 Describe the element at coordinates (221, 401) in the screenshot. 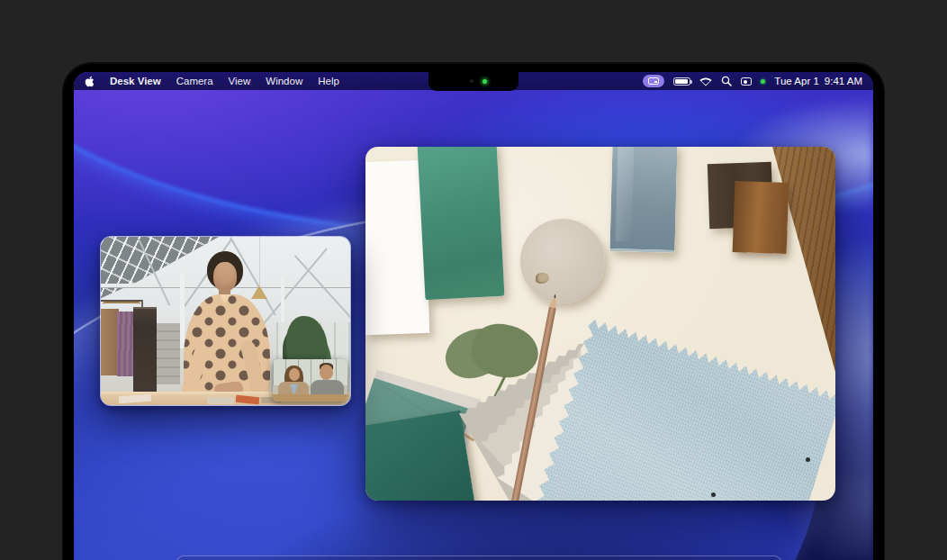

I see `desk-paper` at that location.